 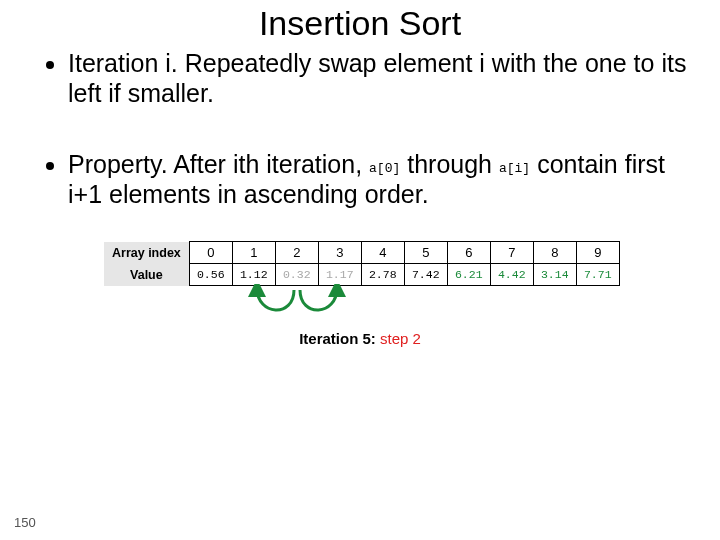 What do you see at coordinates (468, 253) in the screenshot?
I see `idx-cell: 6` at bounding box center [468, 253].